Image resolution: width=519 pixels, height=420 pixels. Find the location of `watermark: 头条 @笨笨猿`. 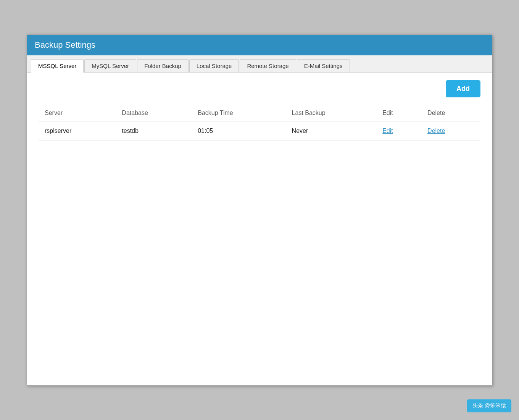

watermark: 头条 @笨笨猿 is located at coordinates (489, 406).